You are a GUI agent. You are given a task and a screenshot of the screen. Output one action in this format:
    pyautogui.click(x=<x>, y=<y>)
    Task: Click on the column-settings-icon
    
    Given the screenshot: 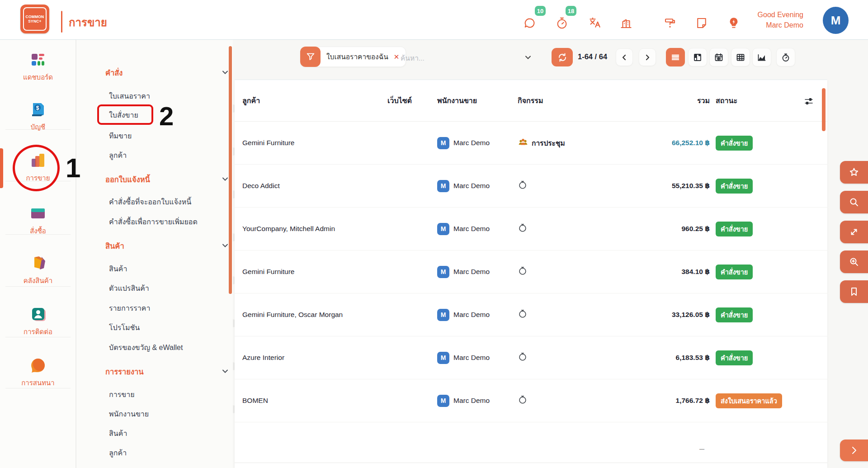 What is the action you would take?
    pyautogui.click(x=809, y=101)
    